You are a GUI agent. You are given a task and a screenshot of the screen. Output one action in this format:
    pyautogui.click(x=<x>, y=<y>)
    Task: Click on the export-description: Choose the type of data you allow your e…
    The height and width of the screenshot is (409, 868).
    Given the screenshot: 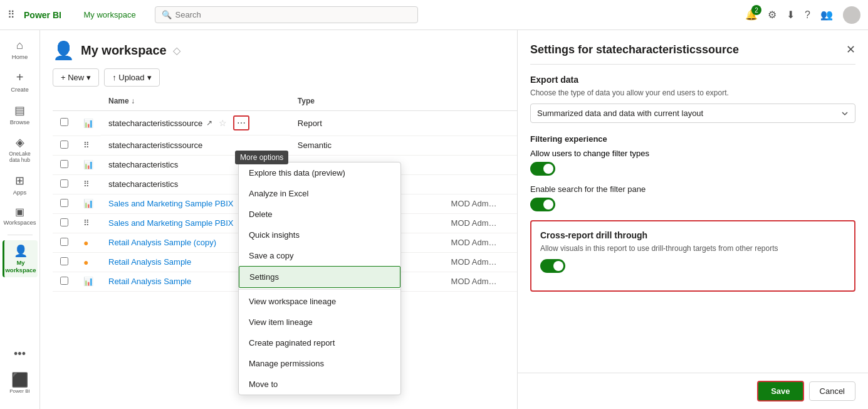 What is the action you would take?
    pyautogui.click(x=693, y=93)
    